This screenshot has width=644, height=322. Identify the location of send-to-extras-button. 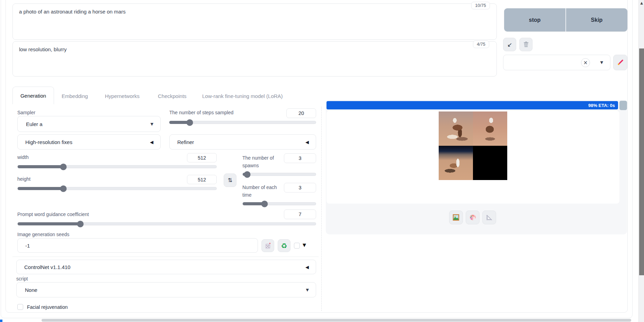
(489, 217).